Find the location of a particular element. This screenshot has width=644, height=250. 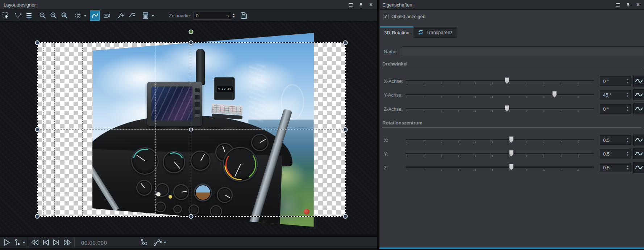

save-button is located at coordinates (244, 16).